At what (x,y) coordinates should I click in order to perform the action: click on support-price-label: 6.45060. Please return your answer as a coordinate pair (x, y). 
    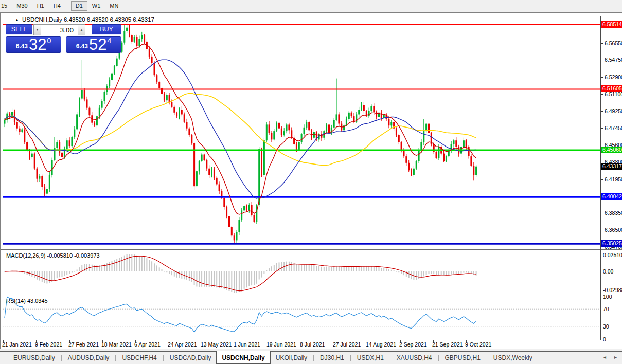
    Looking at the image, I should click on (611, 150).